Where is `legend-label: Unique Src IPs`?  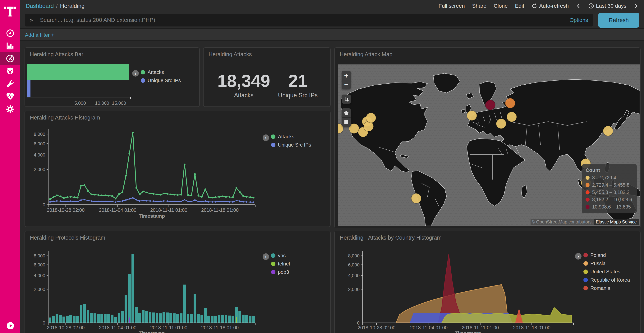
legend-label: Unique Src IPs is located at coordinates (164, 81).